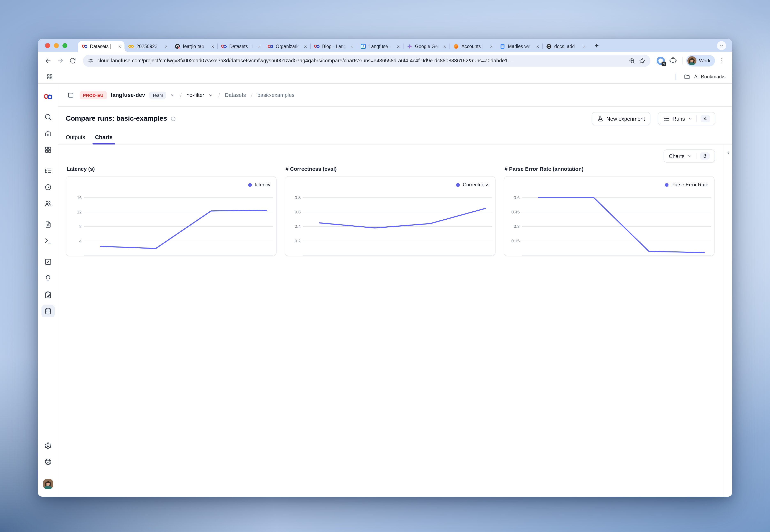 This screenshot has width=770, height=532. What do you see at coordinates (48, 484) in the screenshot?
I see `user-avatar` at bounding box center [48, 484].